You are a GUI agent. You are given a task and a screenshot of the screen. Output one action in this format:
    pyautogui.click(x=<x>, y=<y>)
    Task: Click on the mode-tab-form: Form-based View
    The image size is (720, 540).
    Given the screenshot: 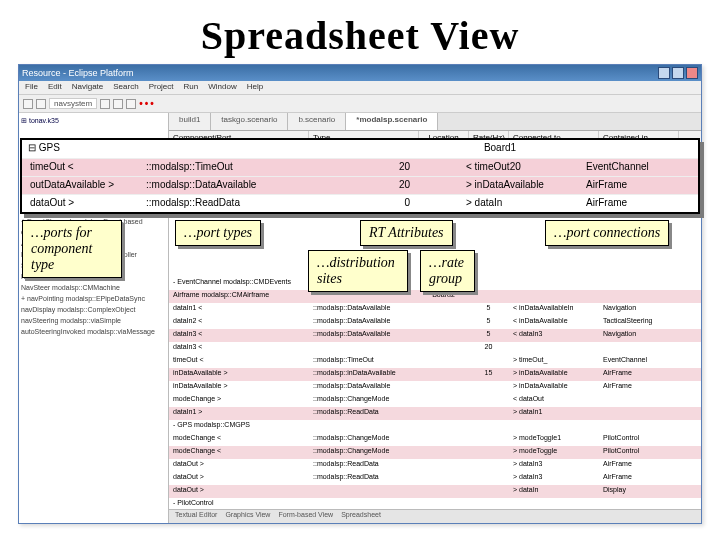 What is the action you would take?
    pyautogui.click(x=306, y=516)
    